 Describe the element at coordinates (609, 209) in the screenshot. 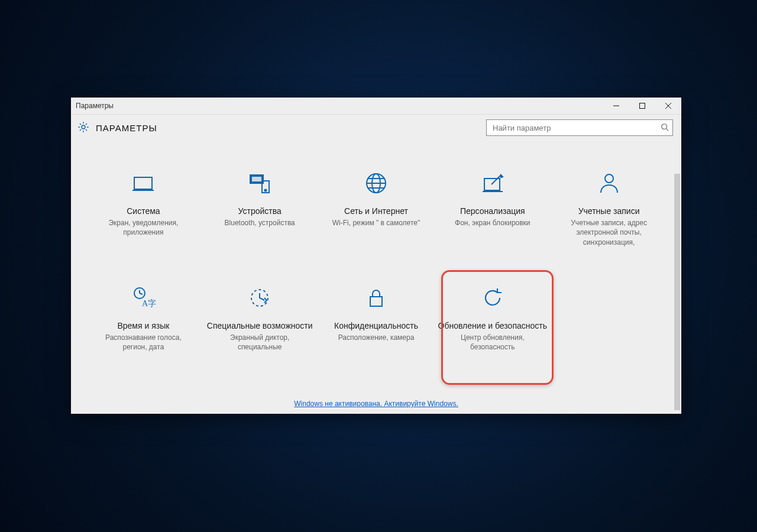

I see `tile-accounts: Учетные записи Учетные записи, адрес эле…` at that location.